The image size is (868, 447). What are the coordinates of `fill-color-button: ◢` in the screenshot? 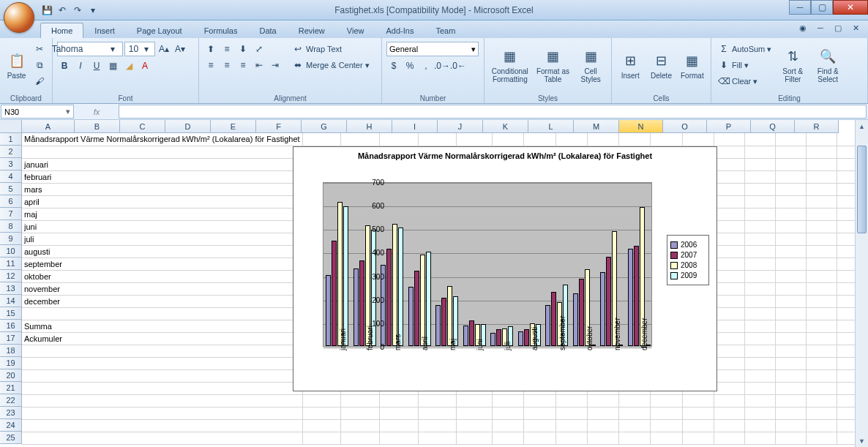 It's located at (129, 66).